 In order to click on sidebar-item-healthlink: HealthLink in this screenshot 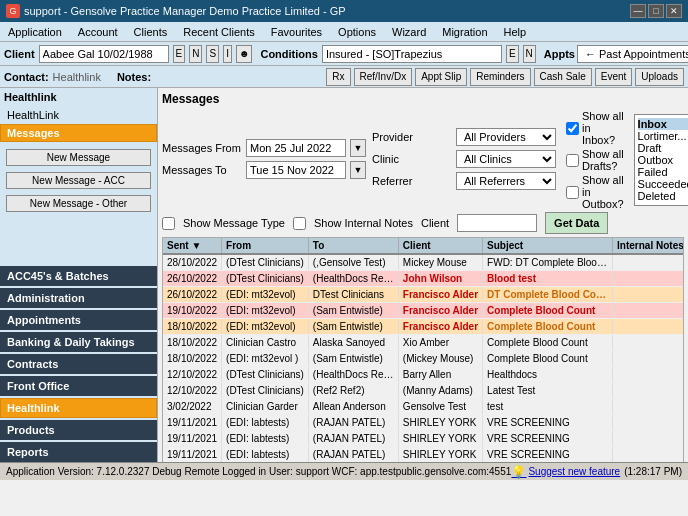, I will do `click(78, 115)`.